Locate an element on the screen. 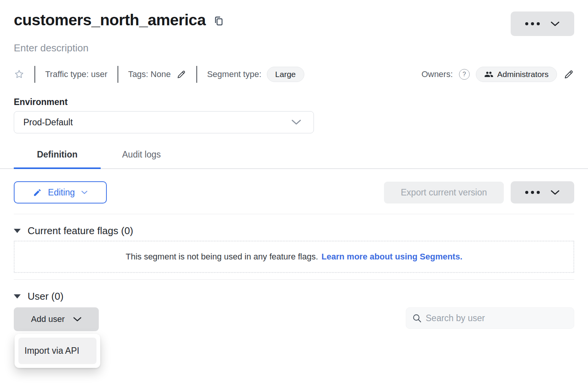 This screenshot has width=588, height=384. page-title: customers_north_america is located at coordinates (109, 20).